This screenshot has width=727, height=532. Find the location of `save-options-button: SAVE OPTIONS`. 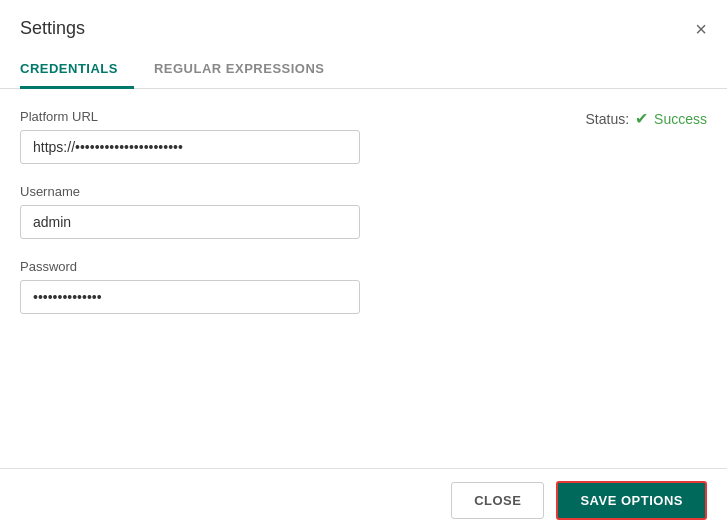

save-options-button: SAVE OPTIONS is located at coordinates (632, 500).